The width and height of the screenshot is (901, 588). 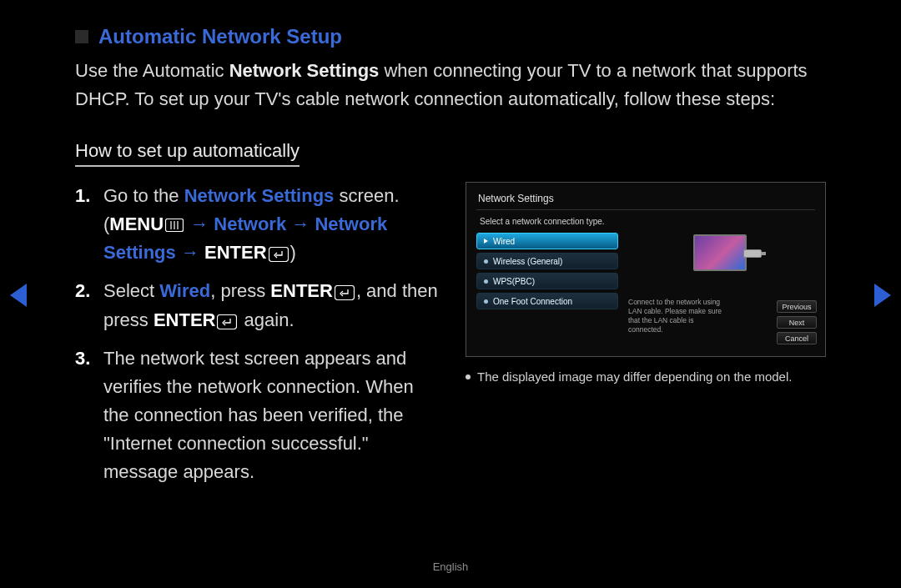 I want to click on window-instruction: Select a network connection type., so click(x=646, y=222).